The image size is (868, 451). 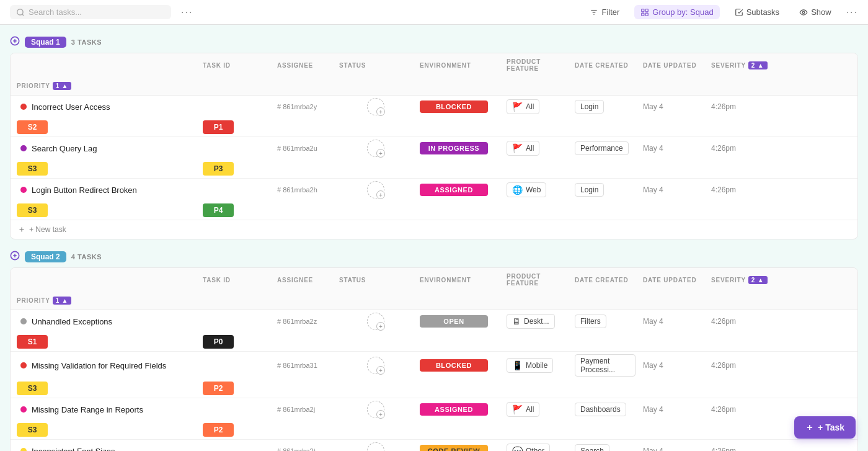 I want to click on task-name: Search Query Lag, so click(x=64, y=149).